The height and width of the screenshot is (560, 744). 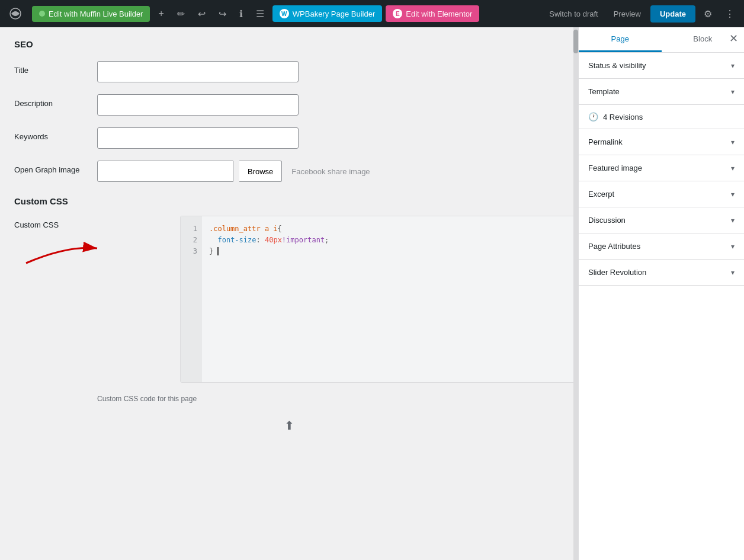 What do you see at coordinates (708, 14) in the screenshot?
I see `gear-icon: ⚙` at bounding box center [708, 14].